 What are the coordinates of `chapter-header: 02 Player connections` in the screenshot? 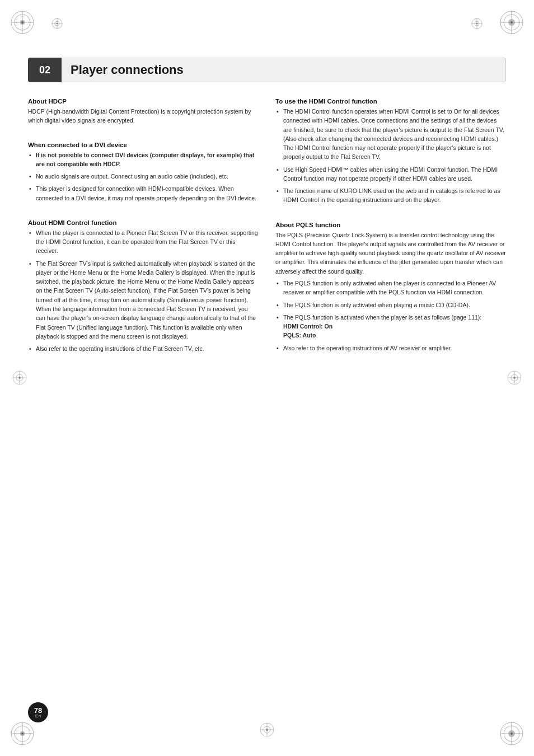 It's located at (267, 70).